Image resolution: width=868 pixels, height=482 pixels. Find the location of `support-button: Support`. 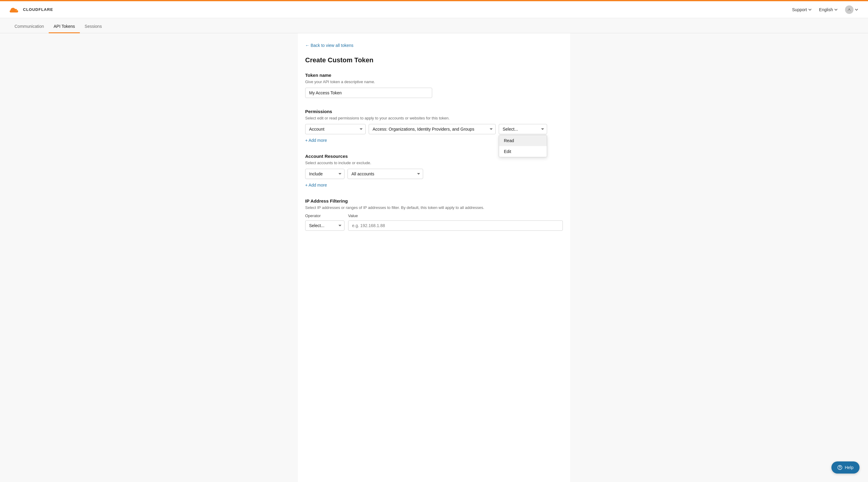

support-button: Support is located at coordinates (802, 10).